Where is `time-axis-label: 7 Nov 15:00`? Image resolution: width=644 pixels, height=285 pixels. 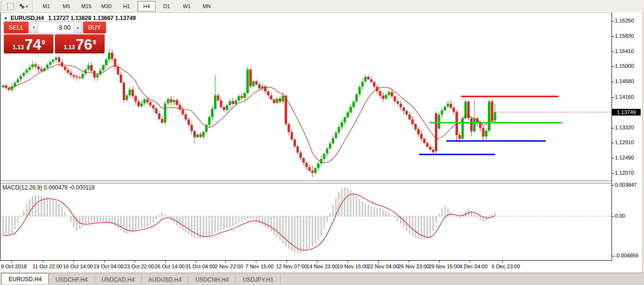
time-axis-label: 7 Nov 15:00 is located at coordinates (260, 266).